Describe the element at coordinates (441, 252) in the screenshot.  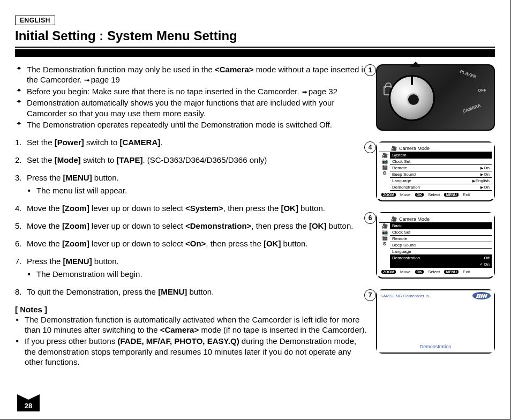
I see `osd-menu-row: Language` at that location.